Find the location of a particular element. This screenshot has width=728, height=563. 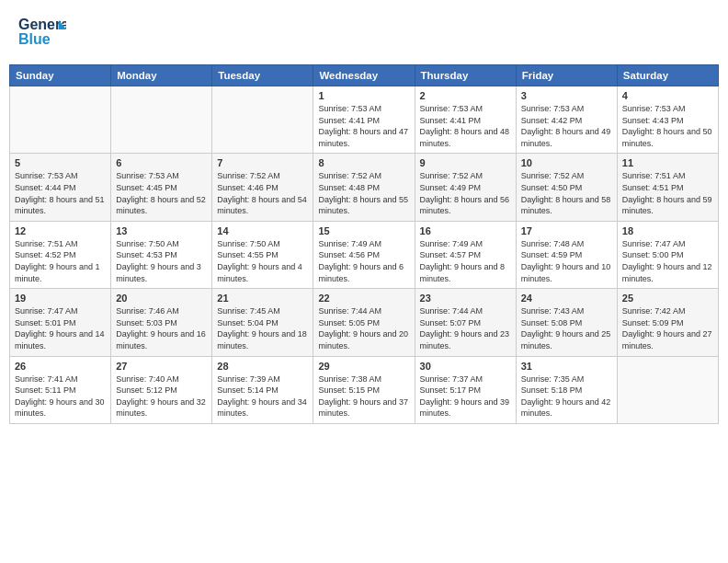

calendar-cell: 18Sunrise: 7:47 AMSunset: 5:00 PMDayligh… is located at coordinates (667, 254).